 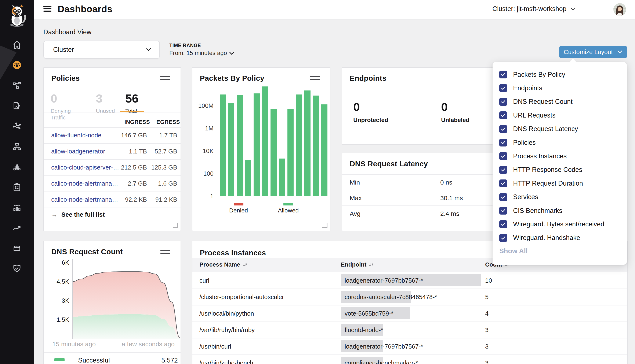 I want to click on menu-item: Wireguard. Handshake, so click(x=540, y=238).